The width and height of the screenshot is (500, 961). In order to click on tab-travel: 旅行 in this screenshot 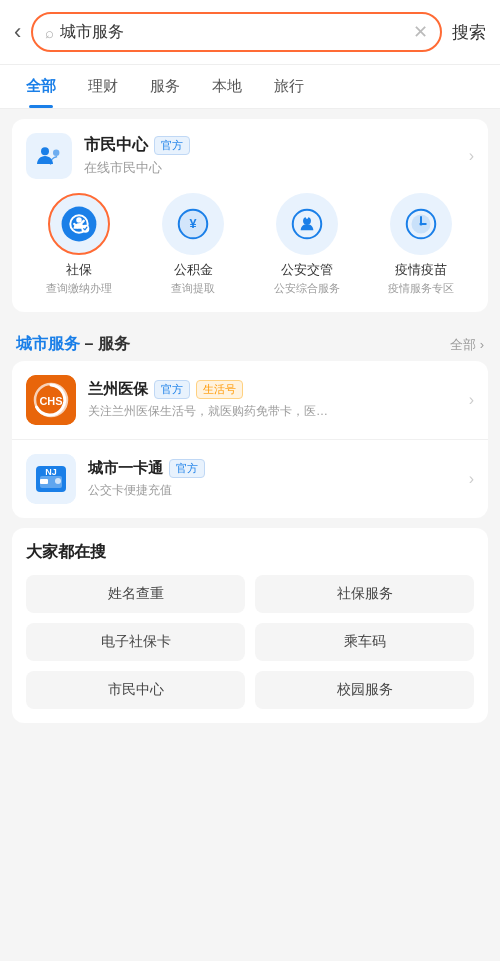, I will do `click(289, 86)`.